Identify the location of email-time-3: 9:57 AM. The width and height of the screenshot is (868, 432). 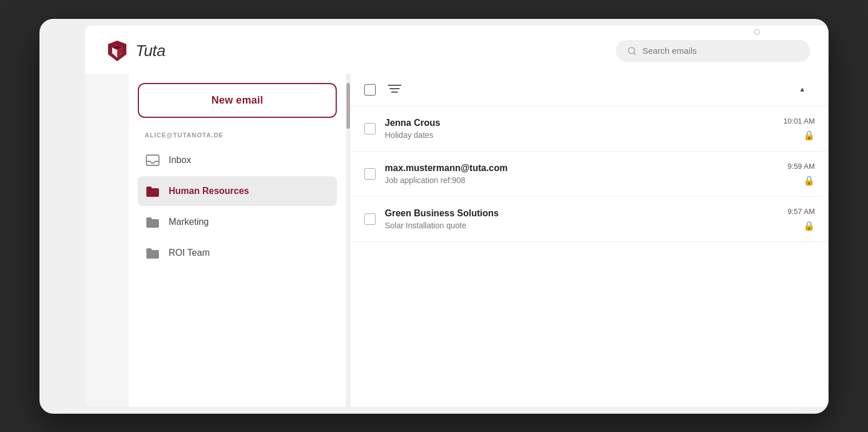
(801, 212).